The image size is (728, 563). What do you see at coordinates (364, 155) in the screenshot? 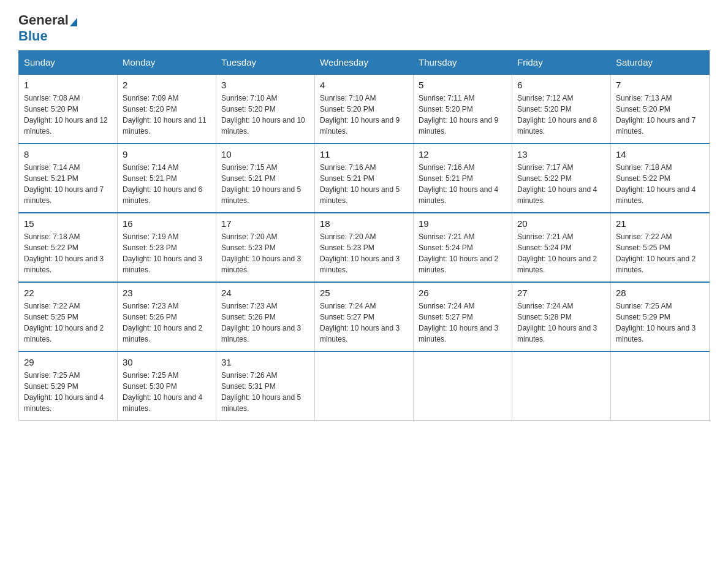
I see `day-number: 11` at bounding box center [364, 155].